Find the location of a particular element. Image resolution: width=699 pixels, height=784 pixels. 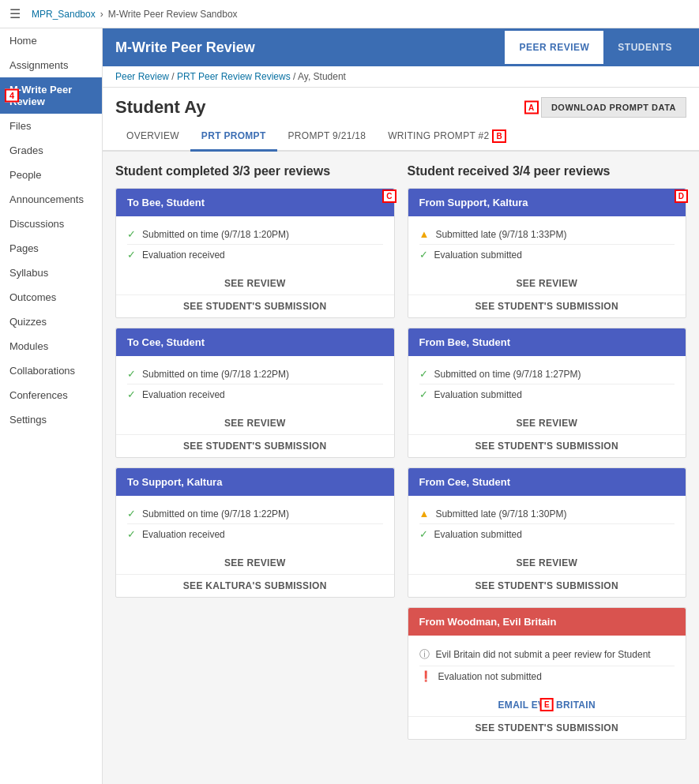

breadcrumb-current: M-Write Peer Review Sandbox is located at coordinates (173, 14).